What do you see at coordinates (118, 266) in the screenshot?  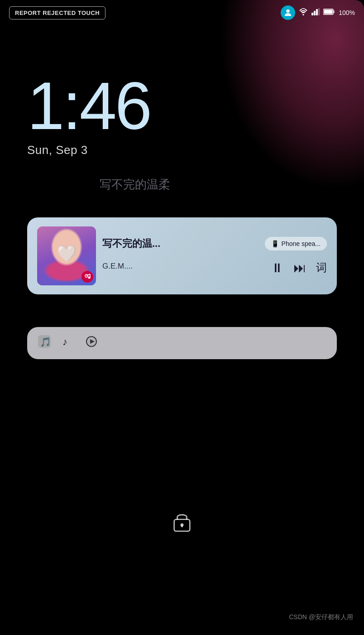 I see `music-artist: G.E.M....` at bounding box center [118, 266].